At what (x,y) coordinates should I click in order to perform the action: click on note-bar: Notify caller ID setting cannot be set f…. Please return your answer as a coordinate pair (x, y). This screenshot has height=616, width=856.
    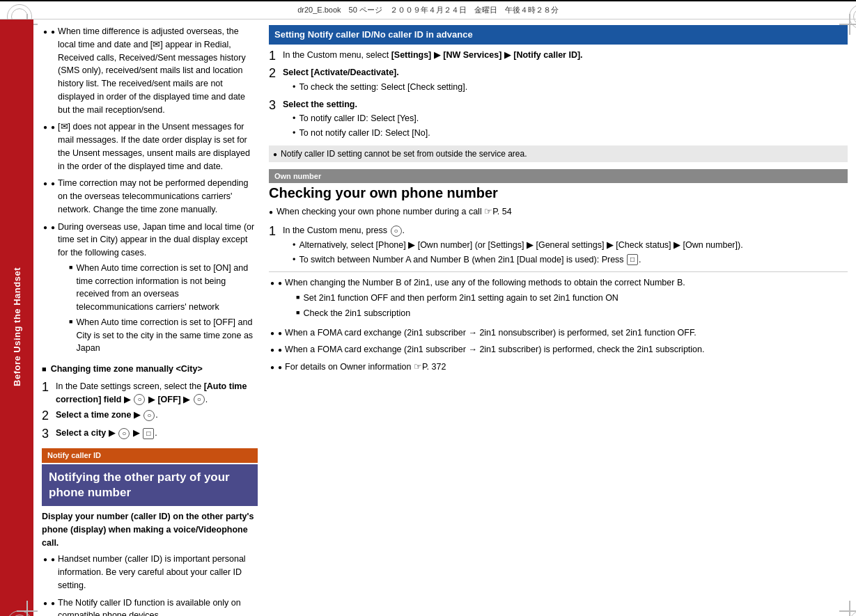
    Looking at the image, I should click on (559, 154).